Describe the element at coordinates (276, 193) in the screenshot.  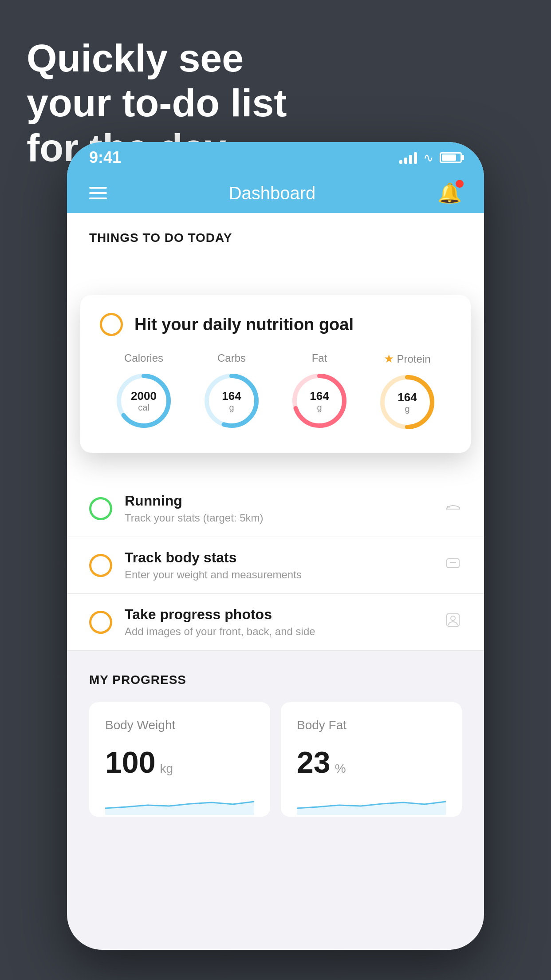
I see `nav-bar: Dashboard 🔔` at that location.